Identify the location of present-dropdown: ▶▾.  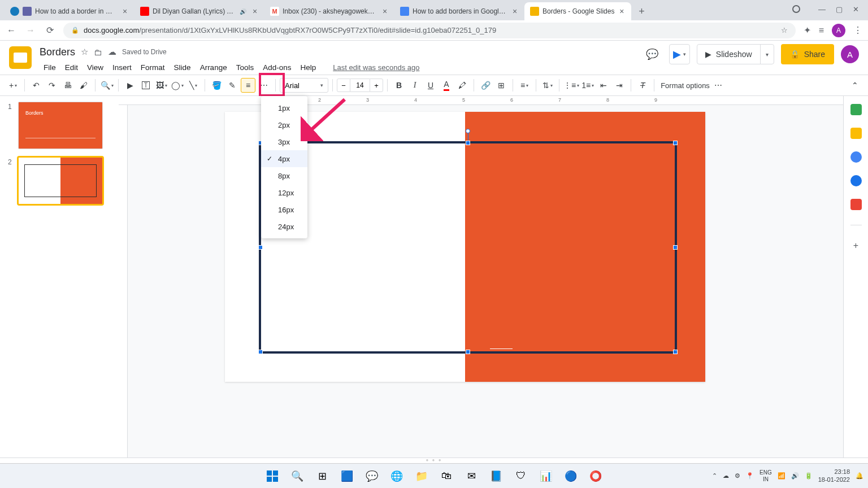
(679, 54).